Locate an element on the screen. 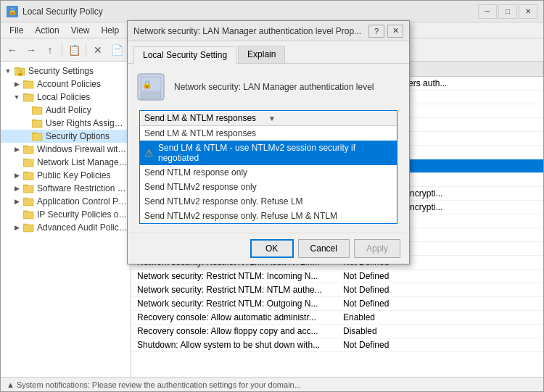 This screenshot has width=544, height=392. dropdown-option-selected: ⚠ Send LM & NTLM - use NTLMv2 session se… is located at coordinates (268, 153).